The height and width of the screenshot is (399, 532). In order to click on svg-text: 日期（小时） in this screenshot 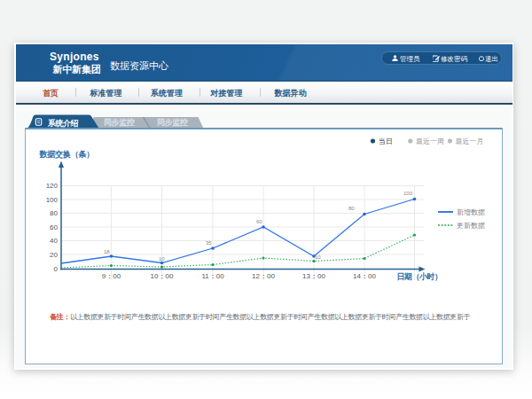, I will do `click(420, 277)`.